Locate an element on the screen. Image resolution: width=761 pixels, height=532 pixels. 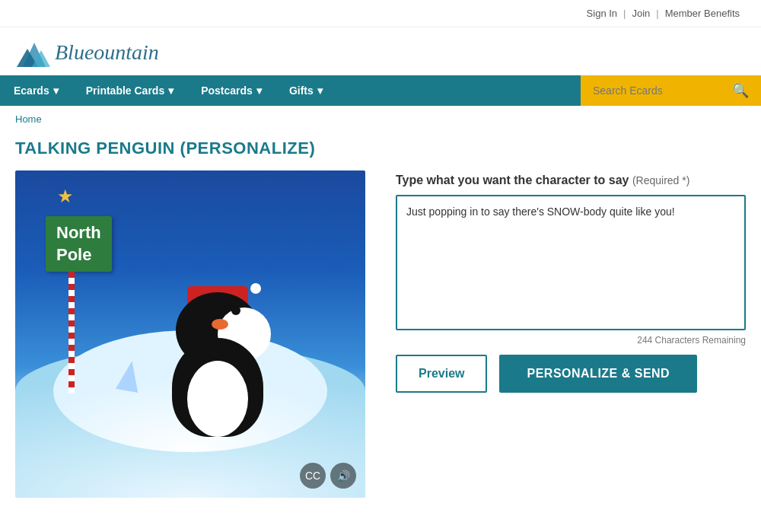
audio-icon: 🔊 is located at coordinates (344, 476).